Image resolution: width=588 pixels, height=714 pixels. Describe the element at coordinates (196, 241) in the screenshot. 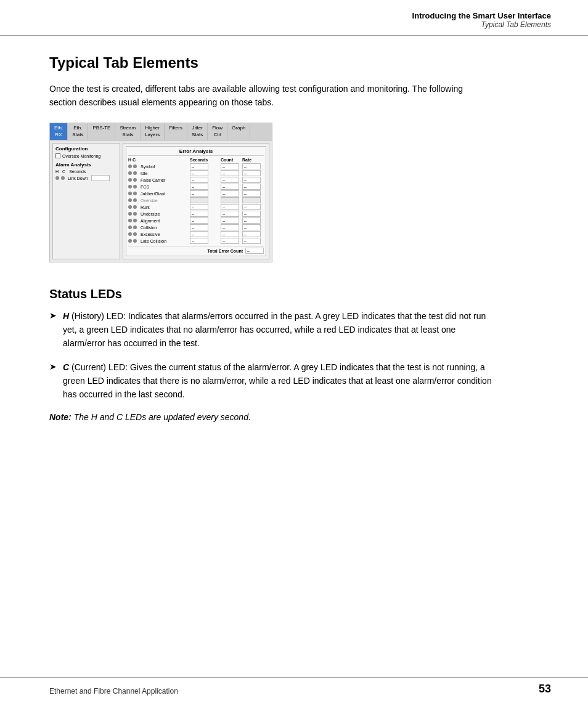

I see `ea-row-late-collision: Late Collision – – –` at that location.